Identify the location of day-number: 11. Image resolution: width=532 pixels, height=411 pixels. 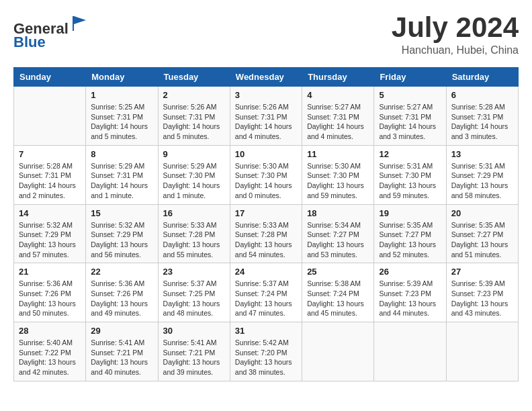
(338, 154).